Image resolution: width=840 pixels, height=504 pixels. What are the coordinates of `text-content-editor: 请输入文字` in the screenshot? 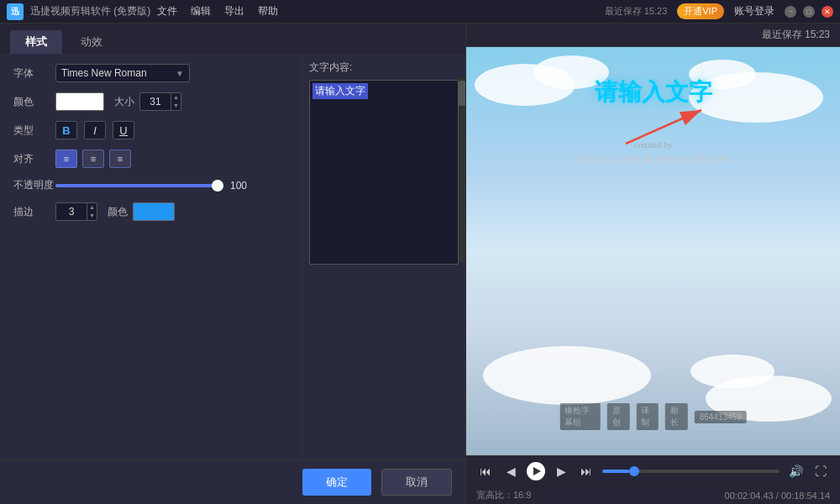 It's located at (384, 173).